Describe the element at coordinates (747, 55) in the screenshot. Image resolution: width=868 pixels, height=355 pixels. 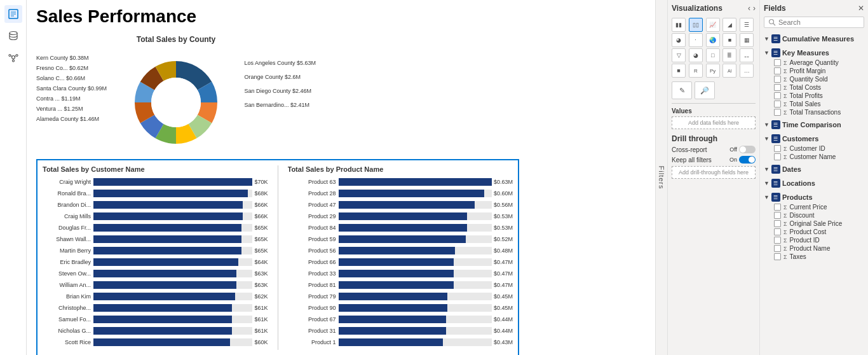
I see `viz-icon-matrix: ⚋` at that location.